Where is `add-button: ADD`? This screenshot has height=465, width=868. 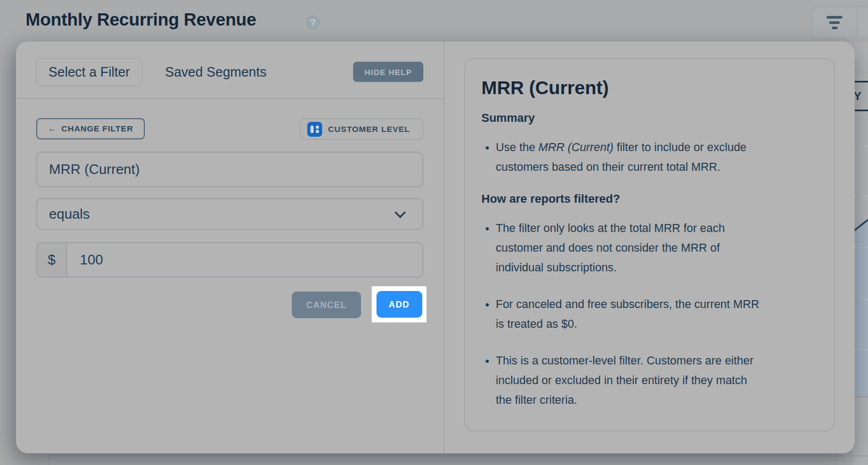
add-button: ADD is located at coordinates (399, 304).